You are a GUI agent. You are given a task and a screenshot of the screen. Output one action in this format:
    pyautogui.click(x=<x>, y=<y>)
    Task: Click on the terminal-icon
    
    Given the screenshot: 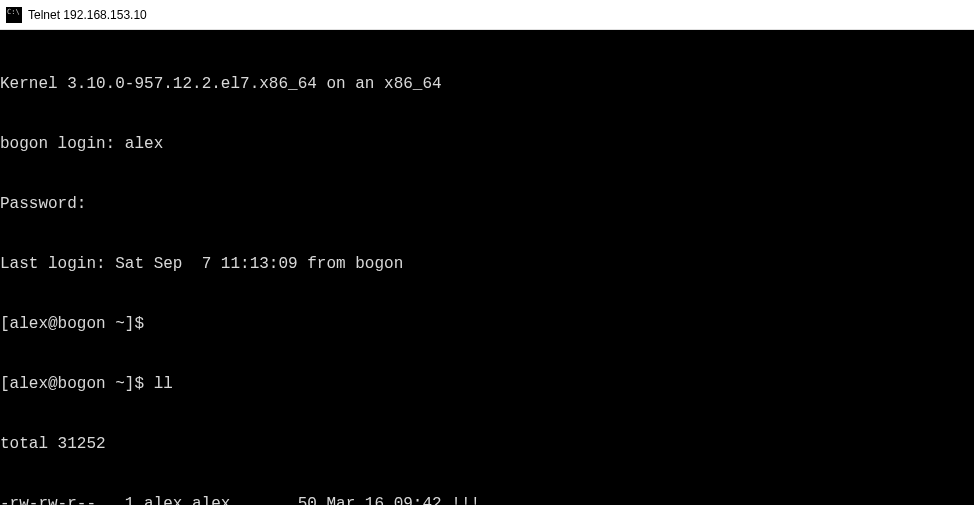 What is the action you would take?
    pyautogui.click(x=14, y=15)
    